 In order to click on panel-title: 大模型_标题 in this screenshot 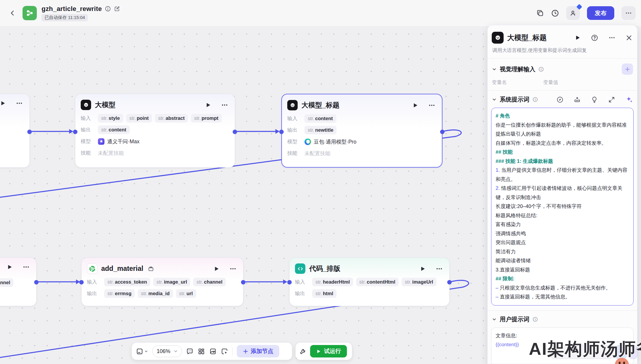, I will do `click(536, 38)`.